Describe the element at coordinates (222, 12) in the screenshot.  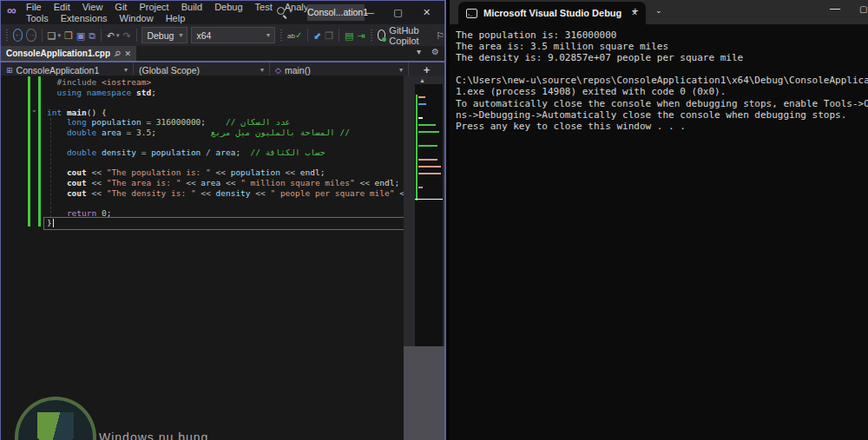
I see `vs-title-bar: ∞ FileEditViewGitProjectBuildDebugTestAn…` at that location.